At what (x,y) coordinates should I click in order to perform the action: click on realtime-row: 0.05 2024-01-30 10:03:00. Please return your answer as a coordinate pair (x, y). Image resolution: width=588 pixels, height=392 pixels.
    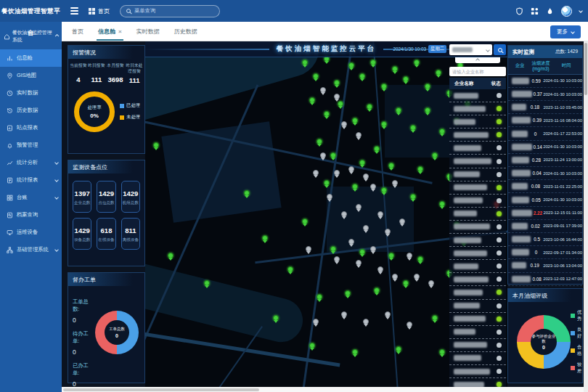
    Looking at the image, I should click on (545, 200).